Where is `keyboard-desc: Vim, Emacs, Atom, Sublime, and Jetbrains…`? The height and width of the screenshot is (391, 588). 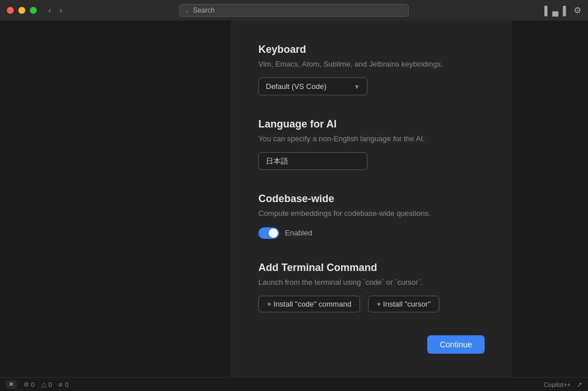 keyboard-desc: Vim, Emacs, Atom, Sublime, and Jetbrains… is located at coordinates (372, 64).